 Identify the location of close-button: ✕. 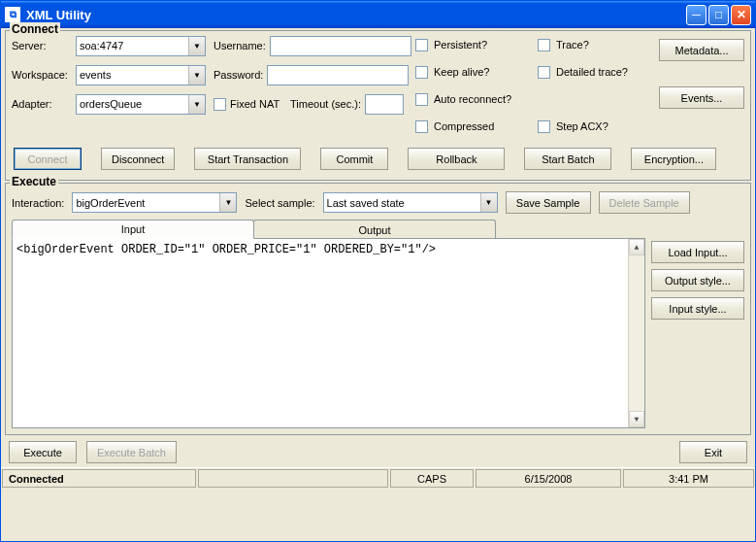
(741, 16).